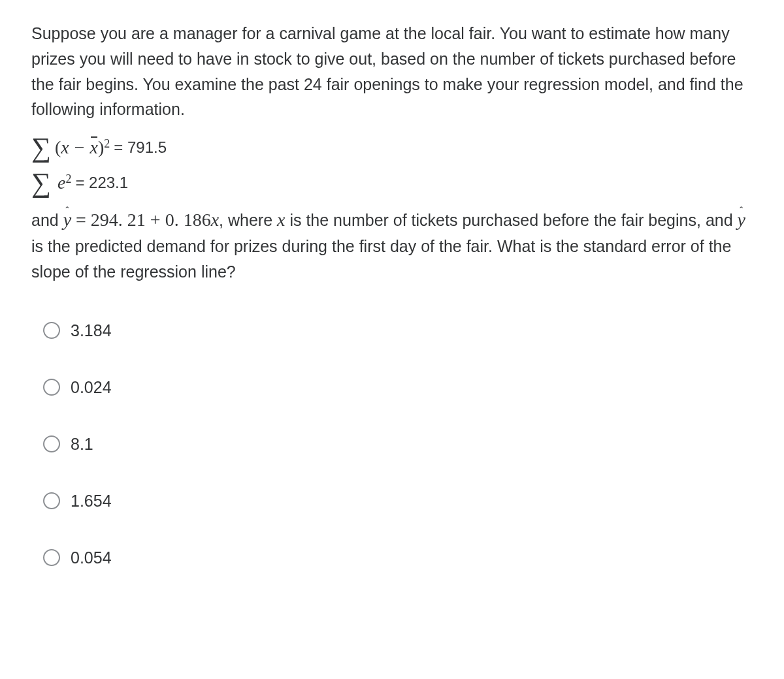  Describe the element at coordinates (91, 330) in the screenshot. I see `option-label: 3.184` at that location.